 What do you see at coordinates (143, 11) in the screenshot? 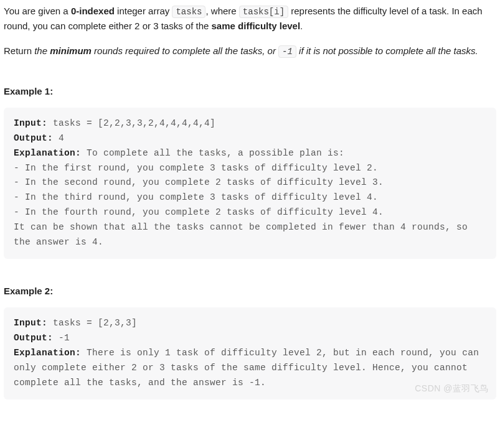
I see `text-segment: integer array` at bounding box center [143, 11].